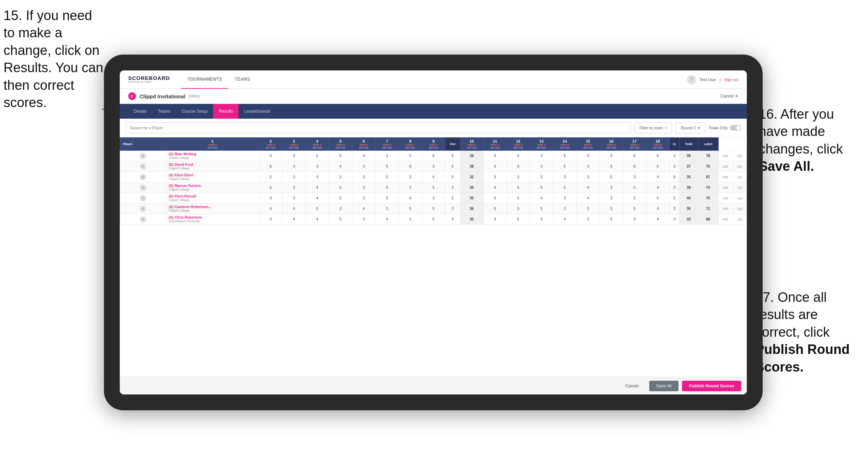 This screenshot has height=467, width=868. Describe the element at coordinates (736, 128) in the screenshot. I see `toggle-switch` at that location.